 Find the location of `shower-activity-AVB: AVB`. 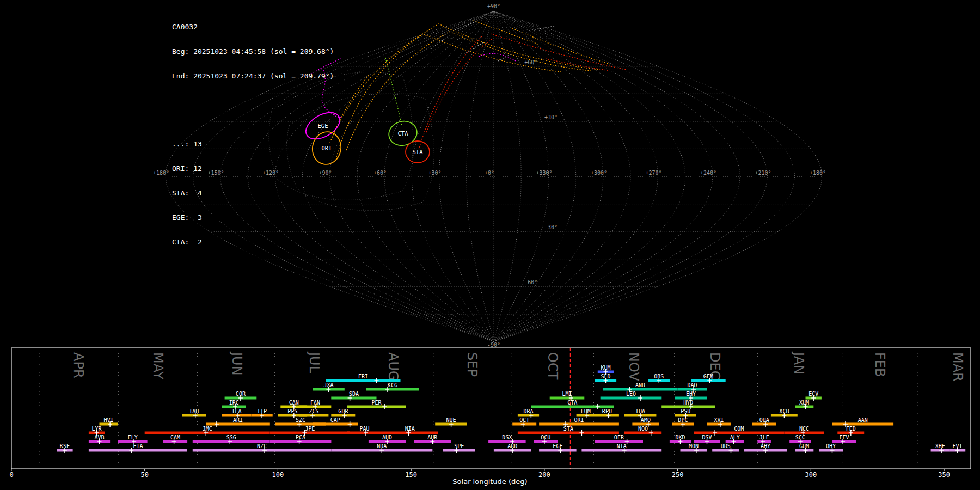

shower-activity-AVB: AVB is located at coordinates (99, 440).